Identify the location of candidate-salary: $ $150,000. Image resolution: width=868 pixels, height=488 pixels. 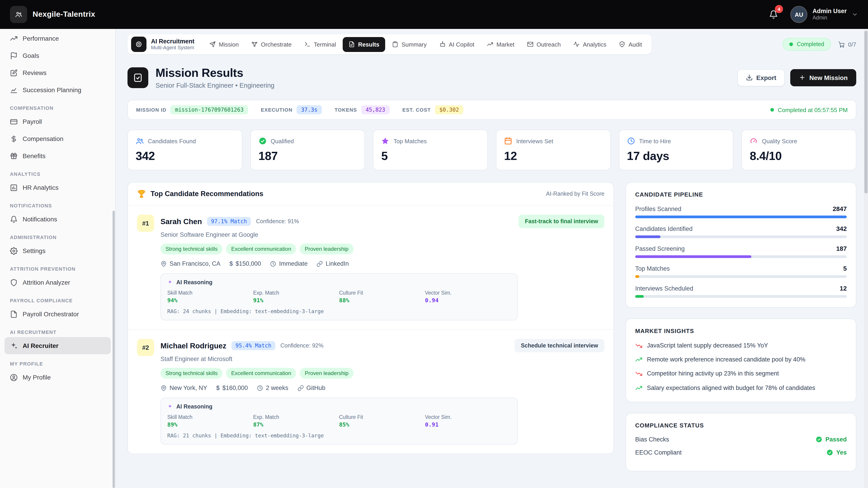
(245, 264).